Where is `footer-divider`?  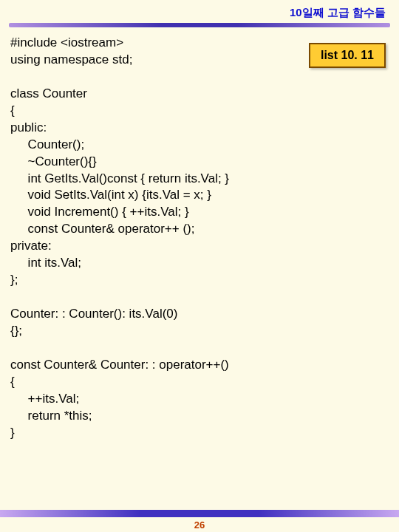
footer-divider is located at coordinates (200, 514).